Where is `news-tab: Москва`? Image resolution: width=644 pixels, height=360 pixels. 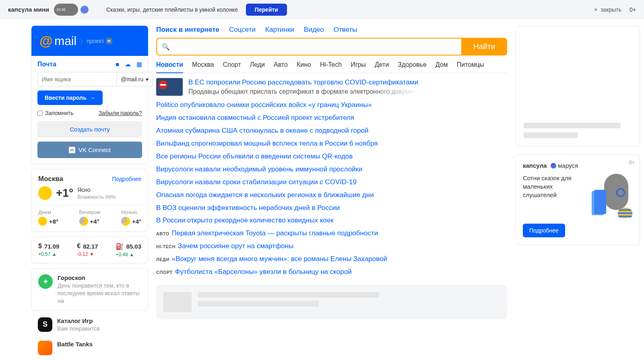 news-tab: Москва is located at coordinates (203, 67).